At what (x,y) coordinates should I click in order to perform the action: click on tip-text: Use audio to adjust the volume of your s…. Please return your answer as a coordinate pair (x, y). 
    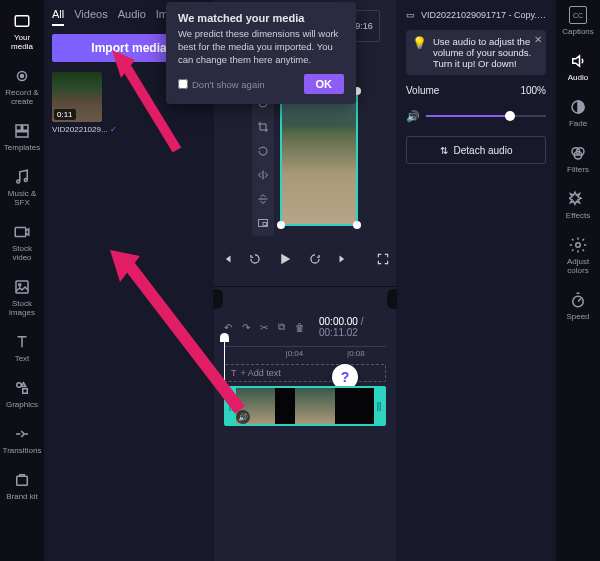
    Looking at the image, I should click on (486, 52).